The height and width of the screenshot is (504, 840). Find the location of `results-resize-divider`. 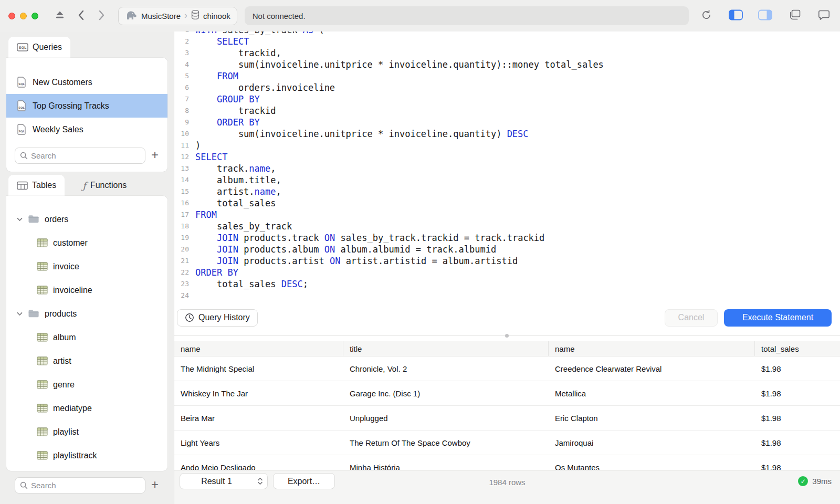

results-resize-divider is located at coordinates (507, 336).